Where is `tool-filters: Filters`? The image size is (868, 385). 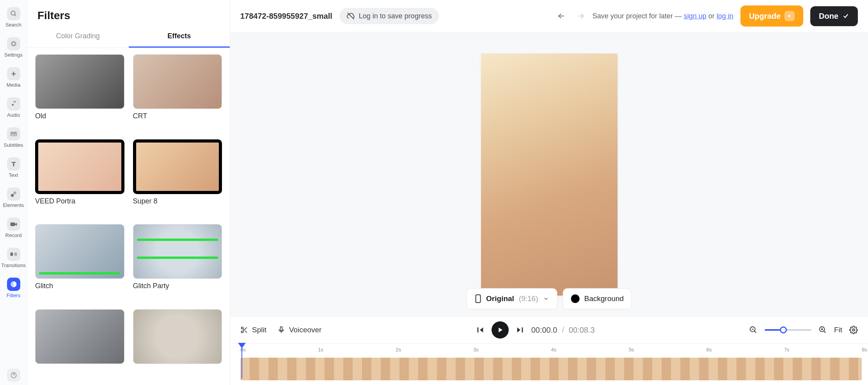 tool-filters: Filters is located at coordinates (13, 288).